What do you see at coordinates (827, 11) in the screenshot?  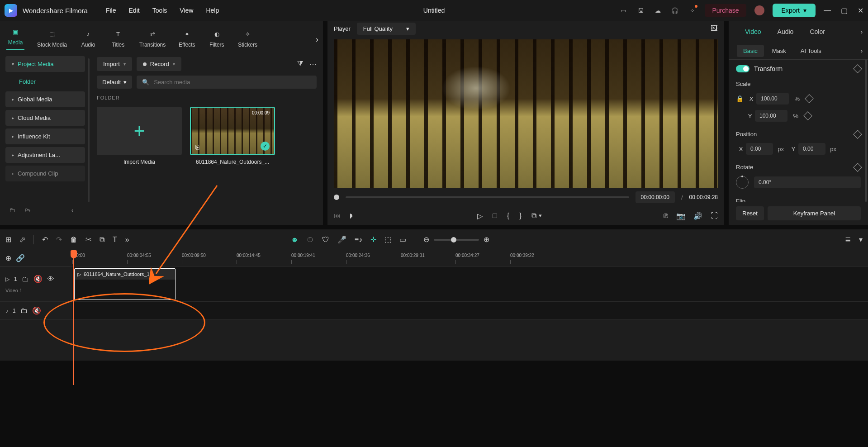 I see `minimize-button: —` at bounding box center [827, 11].